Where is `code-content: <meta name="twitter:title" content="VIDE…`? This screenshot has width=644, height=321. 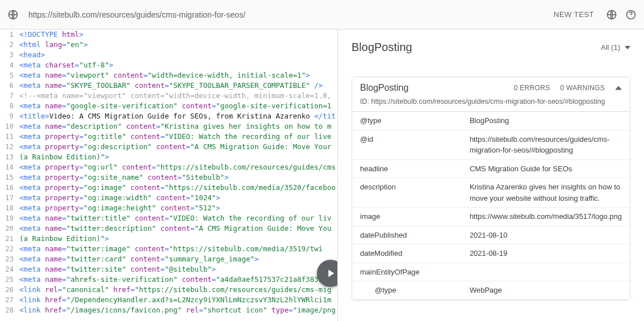 code-content: <meta name="twitter:title" content="VIDE… is located at coordinates (178, 218).